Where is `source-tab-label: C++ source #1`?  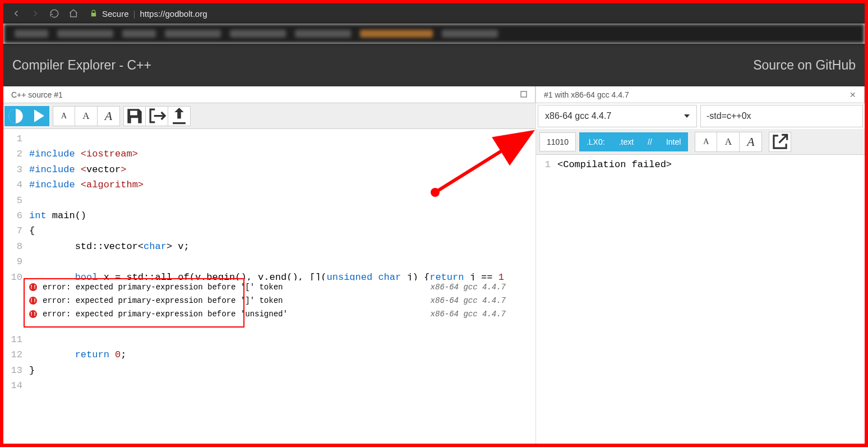 source-tab-label: C++ source #1 is located at coordinates (37, 95).